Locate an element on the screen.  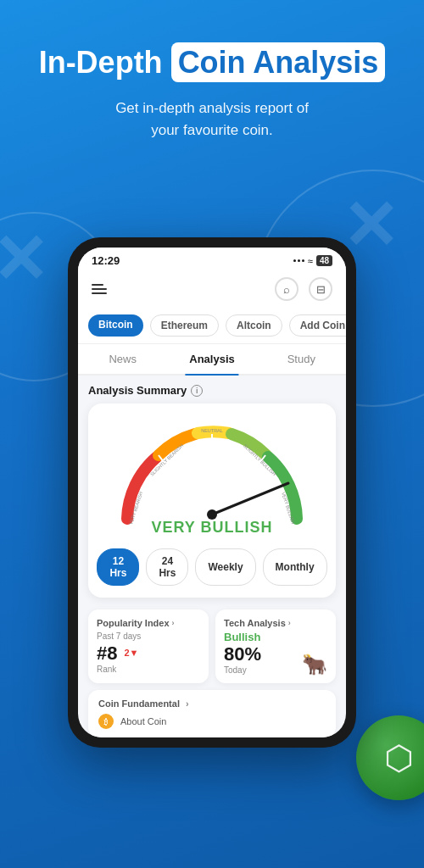
analysis-title: Analysis Summary i is located at coordinates (212, 390).